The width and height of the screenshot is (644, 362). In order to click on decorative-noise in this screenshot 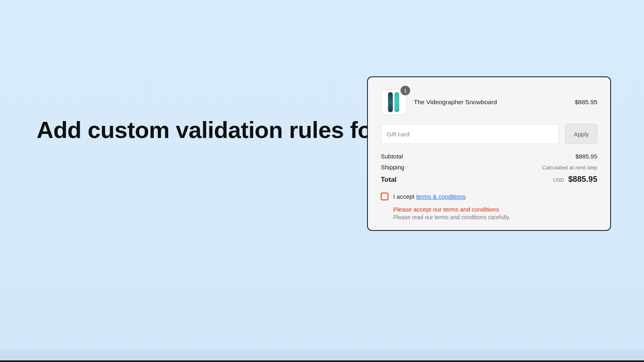, I will do `click(322, 361)`.